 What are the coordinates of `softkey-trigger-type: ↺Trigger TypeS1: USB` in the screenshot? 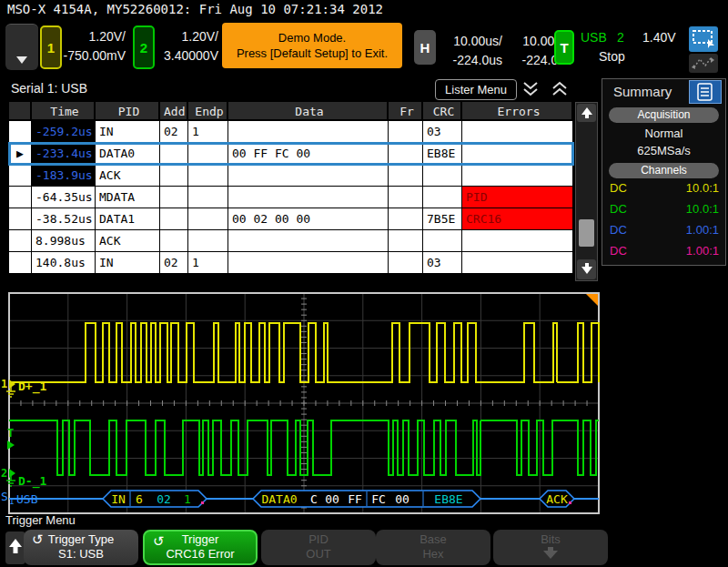 It's located at (81, 548).